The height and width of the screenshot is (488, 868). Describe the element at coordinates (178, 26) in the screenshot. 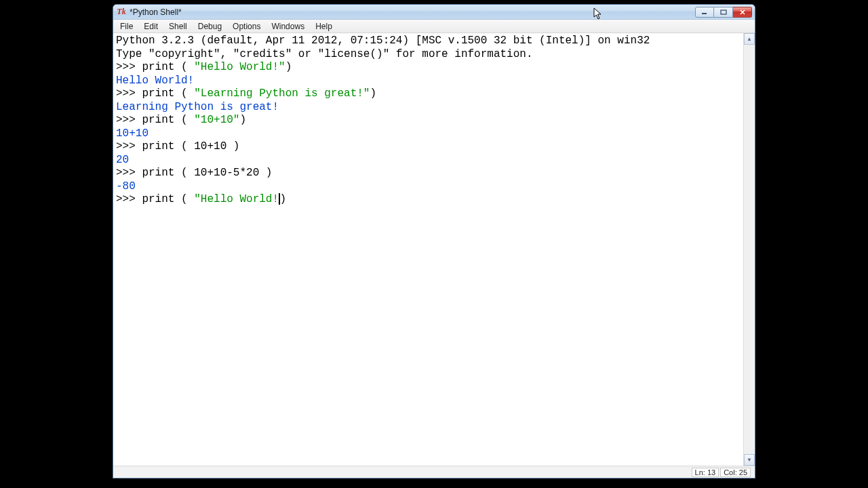

I see `menu-shell: Shell` at that location.